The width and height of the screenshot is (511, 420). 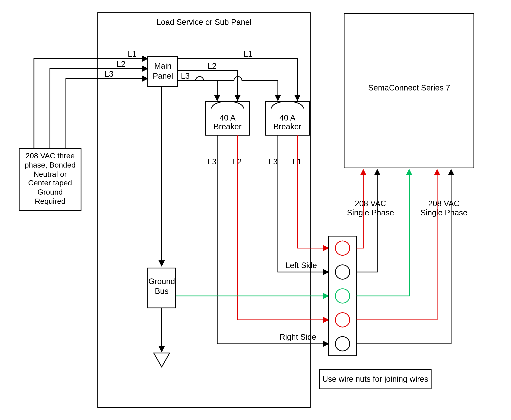 What do you see at coordinates (162, 281) in the screenshot?
I see `ground-bus-l1: Ground` at bounding box center [162, 281].